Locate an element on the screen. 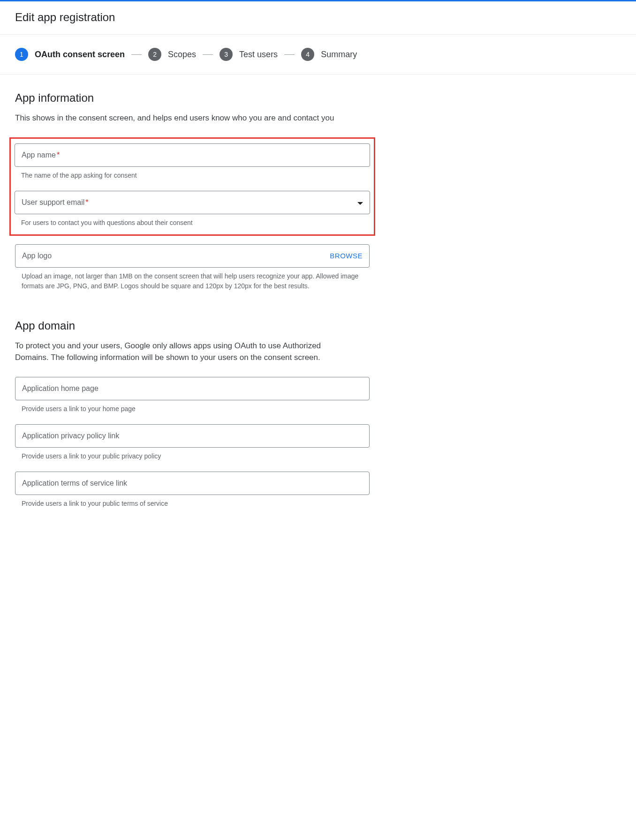 Image resolution: width=636 pixels, height=840 pixels. step-number: 2 is located at coordinates (155, 54).